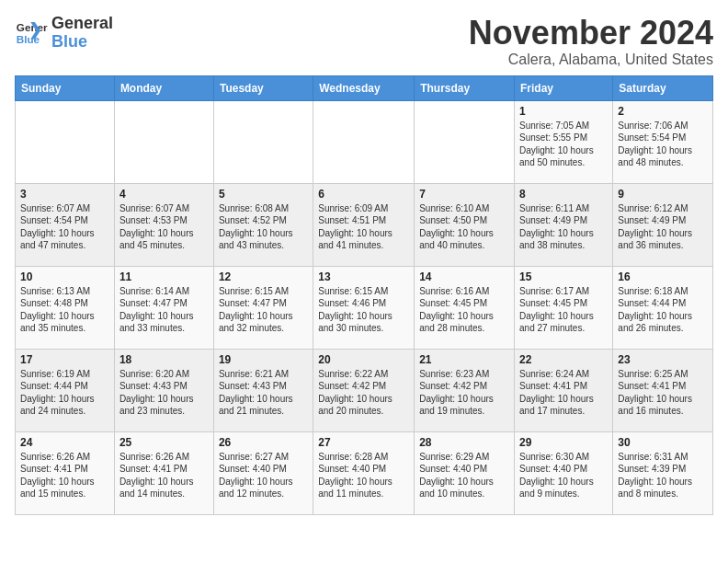 This screenshot has width=728, height=563. I want to click on day-info: Sunrise: 6:10 AM Sunset: 4:50 PM Dayligh…, so click(464, 227).